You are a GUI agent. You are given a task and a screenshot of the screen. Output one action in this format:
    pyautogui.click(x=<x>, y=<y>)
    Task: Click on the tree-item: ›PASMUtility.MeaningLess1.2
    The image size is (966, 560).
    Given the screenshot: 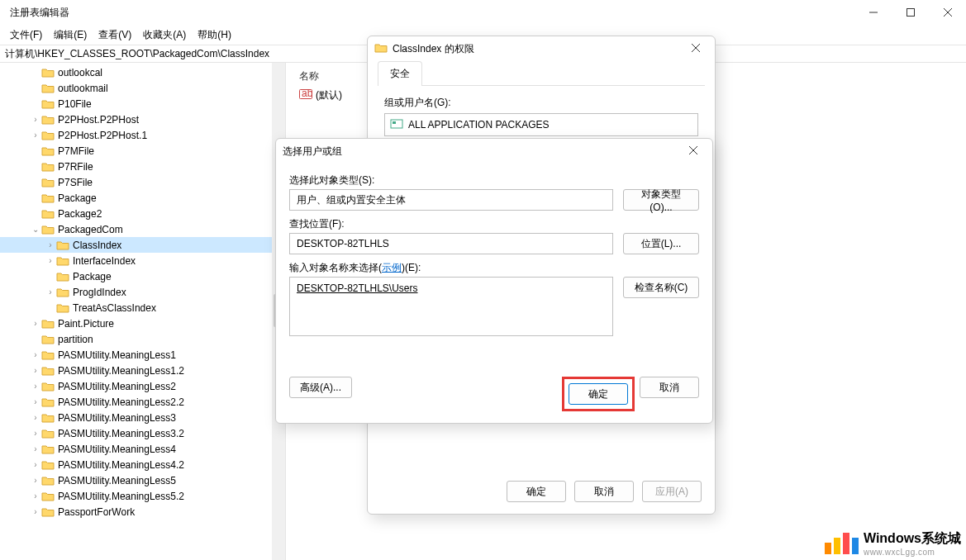 What is the action you would take?
    pyautogui.click(x=142, y=370)
    